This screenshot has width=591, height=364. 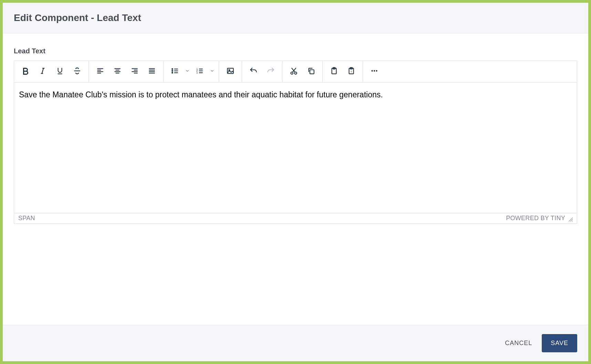 I want to click on modal-header: Edit Component - Lead Text, so click(x=296, y=18).